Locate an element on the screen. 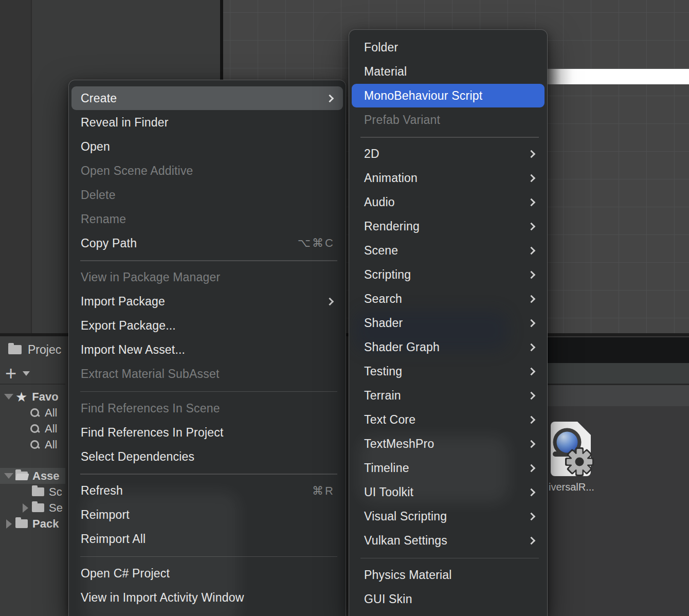 This screenshot has width=689, height=616. submenu-item-terrain: Terrain is located at coordinates (448, 396).